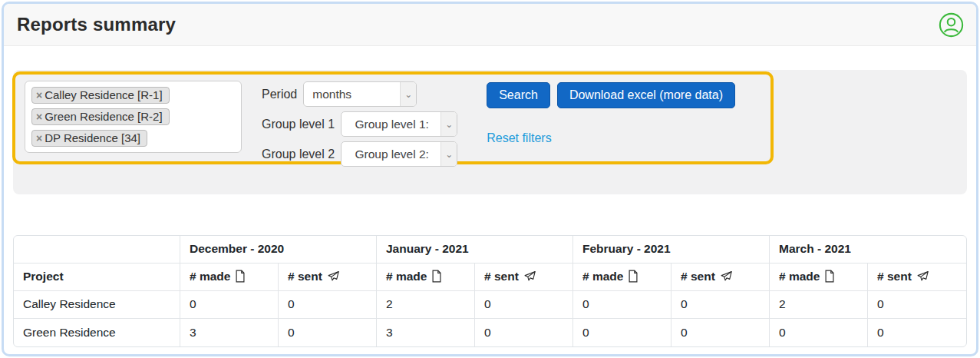 The width and height of the screenshot is (980, 358). Describe the element at coordinates (360, 94) in the screenshot. I see `period-select: months ⌄` at that location.